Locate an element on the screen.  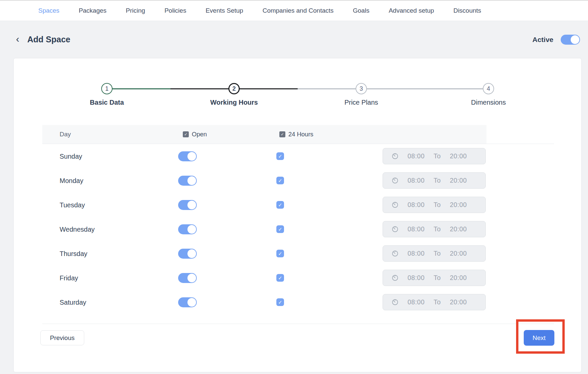
table-row-sunday: Sunday✓08:00To20:00 is located at coordinates (298, 156).